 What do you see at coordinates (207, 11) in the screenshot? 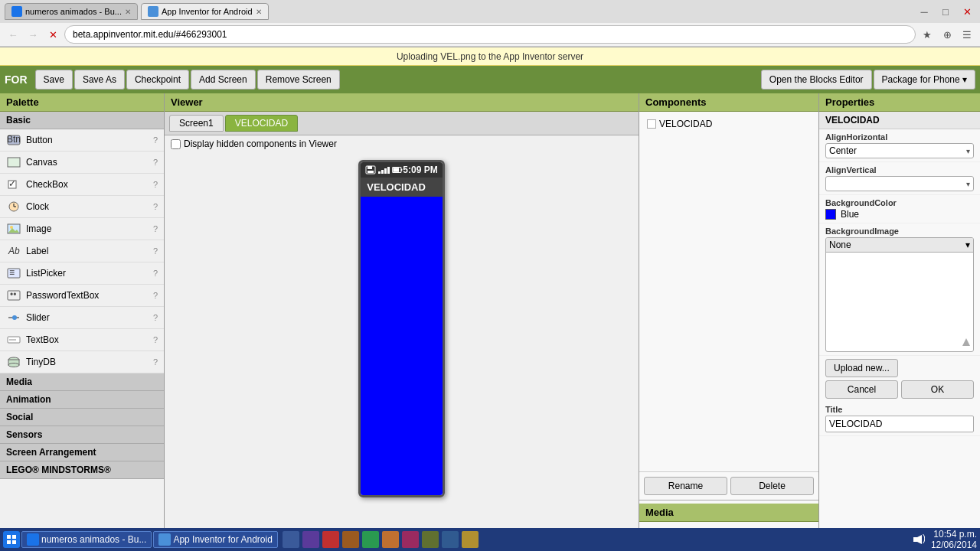
I see `tab2-label: App Inventor for Android` at bounding box center [207, 11].